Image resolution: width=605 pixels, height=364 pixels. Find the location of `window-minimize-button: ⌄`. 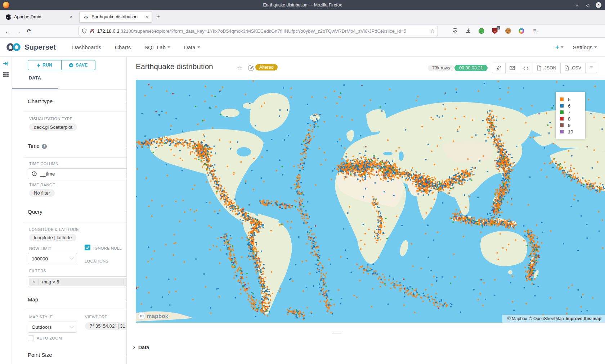

window-minimize-button: ⌄ is located at coordinates (577, 5).